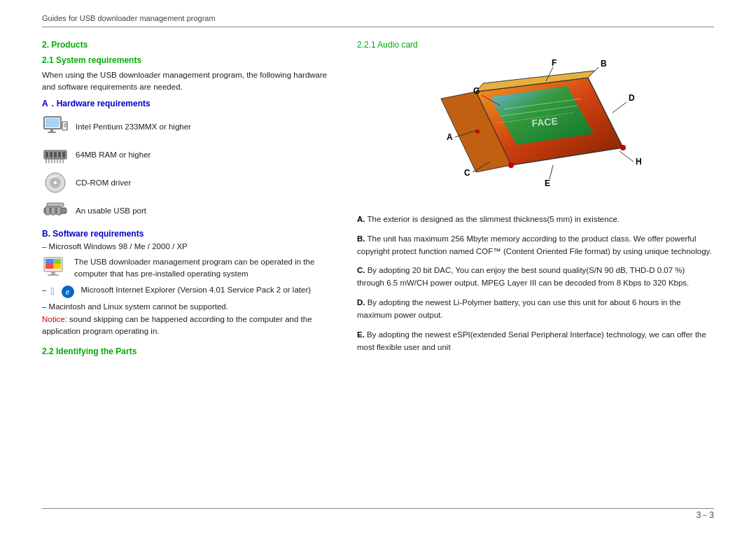 The image size is (756, 534). What do you see at coordinates (536, 309) in the screenshot?
I see `desc-D: D. By adopting the newest Li-Polymer bat…` at bounding box center [536, 309].